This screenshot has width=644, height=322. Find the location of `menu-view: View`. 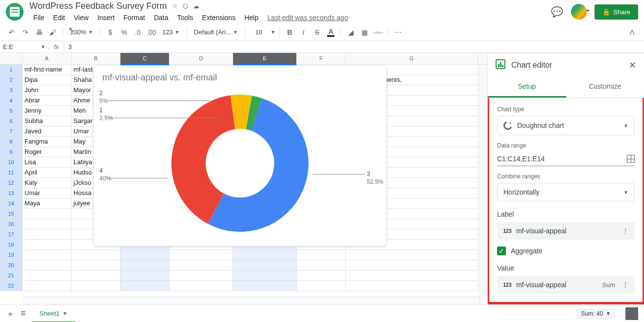

menu-view: View is located at coordinates (81, 18).